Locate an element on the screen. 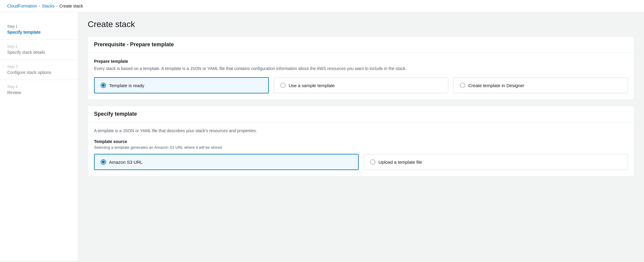 The width and height of the screenshot is (644, 262). step-4-title: Review is located at coordinates (39, 93).